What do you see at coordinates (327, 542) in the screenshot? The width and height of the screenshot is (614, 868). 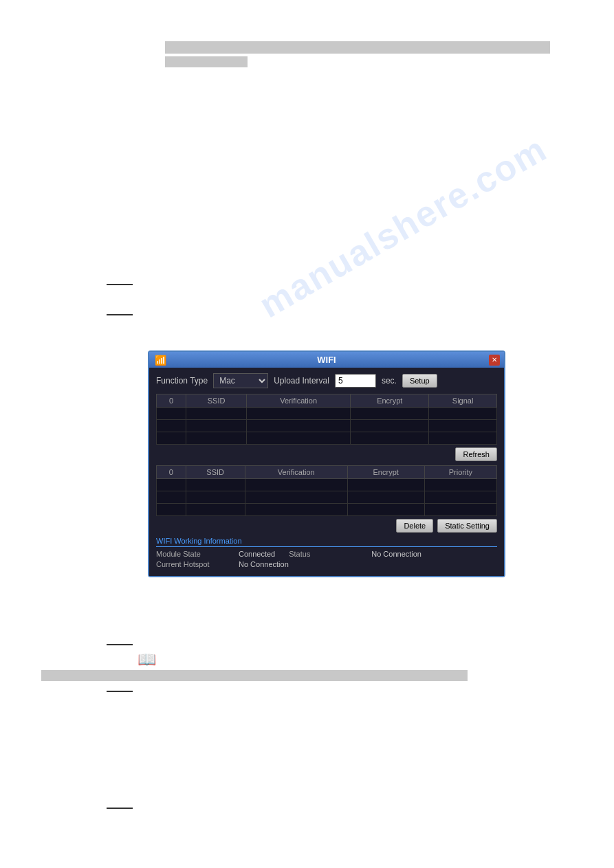 I see `working-info-title: WIFI Working Information` at bounding box center [327, 542].